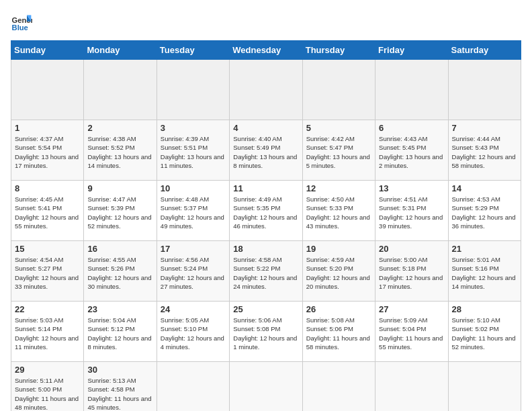  Describe the element at coordinates (47, 309) in the screenshot. I see `day-number: 22` at that location.